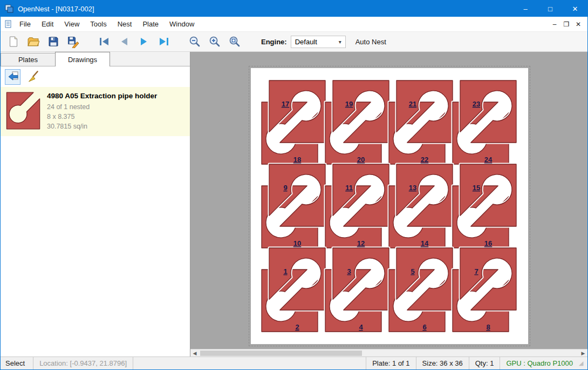 The image size is (588, 370). What do you see at coordinates (9, 9) in the screenshot?
I see `app-icon` at bounding box center [9, 9].